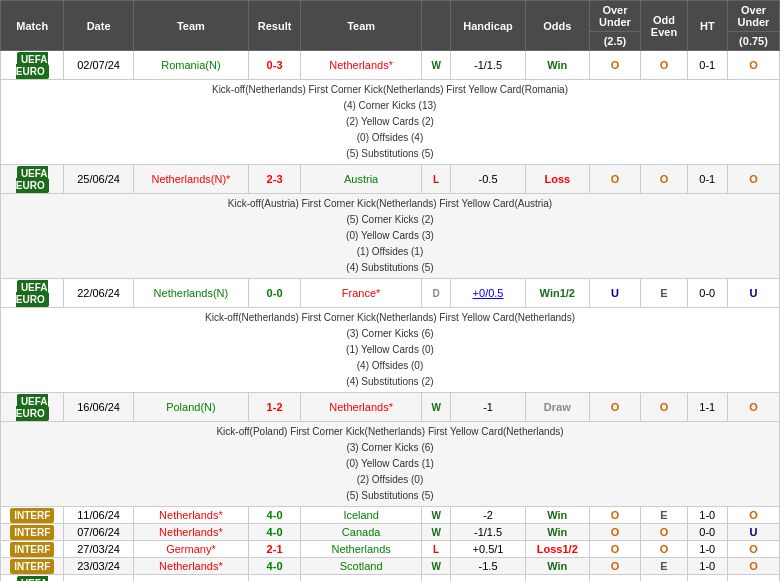 This screenshot has width=780, height=581. Describe the element at coordinates (488, 26) in the screenshot. I see `col-handicap: Handicap` at that location.